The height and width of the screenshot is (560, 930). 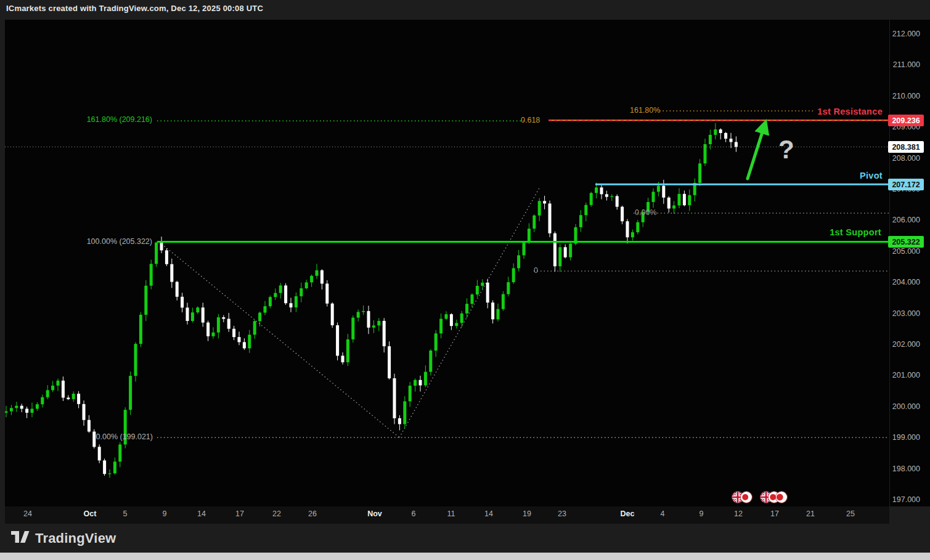 What do you see at coordinates (906, 469) in the screenshot?
I see `price-tick: 198.000` at bounding box center [906, 469].